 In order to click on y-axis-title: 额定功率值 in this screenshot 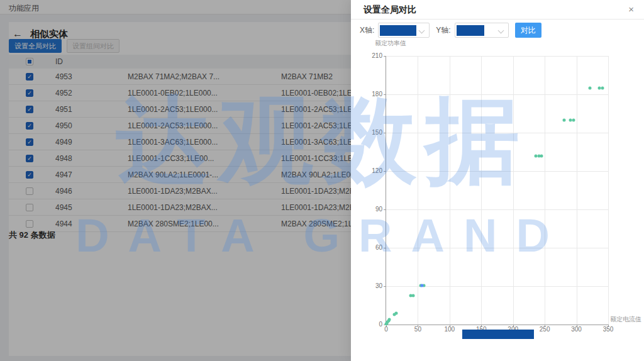, I will do `click(391, 43)`.